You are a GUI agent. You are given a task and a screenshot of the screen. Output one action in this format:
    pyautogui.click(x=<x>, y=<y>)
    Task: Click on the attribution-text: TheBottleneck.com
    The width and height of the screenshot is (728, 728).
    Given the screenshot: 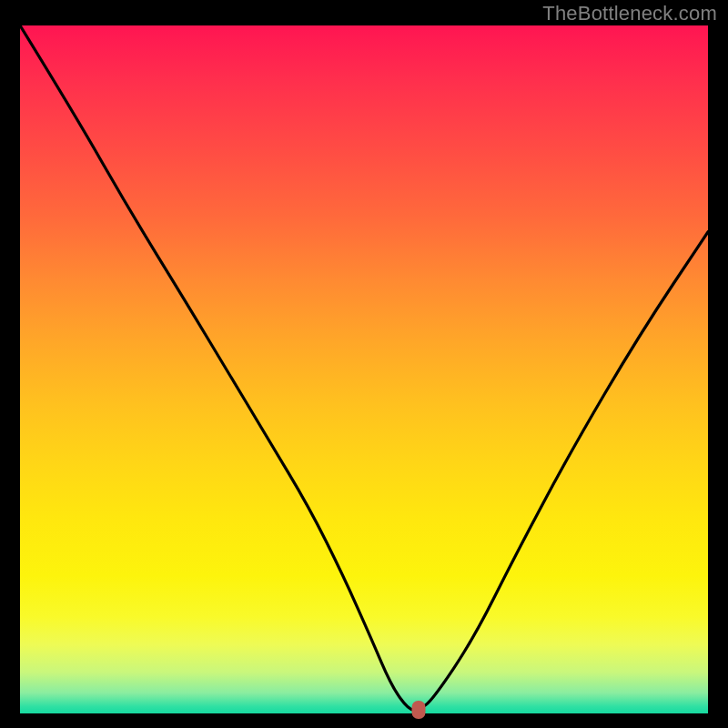 What is the action you would take?
    pyautogui.click(x=630, y=14)
    